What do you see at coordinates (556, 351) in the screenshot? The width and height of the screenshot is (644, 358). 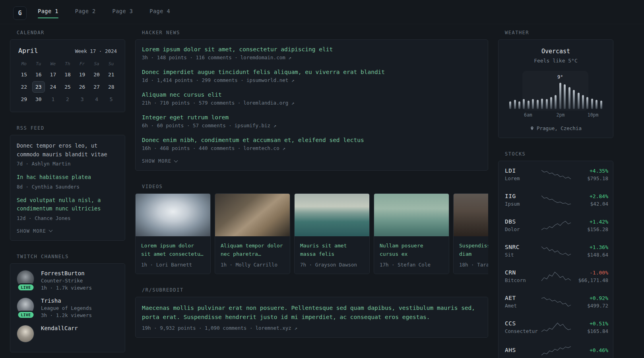 I see `stock-row: AHS +0.46%` at bounding box center [556, 351].